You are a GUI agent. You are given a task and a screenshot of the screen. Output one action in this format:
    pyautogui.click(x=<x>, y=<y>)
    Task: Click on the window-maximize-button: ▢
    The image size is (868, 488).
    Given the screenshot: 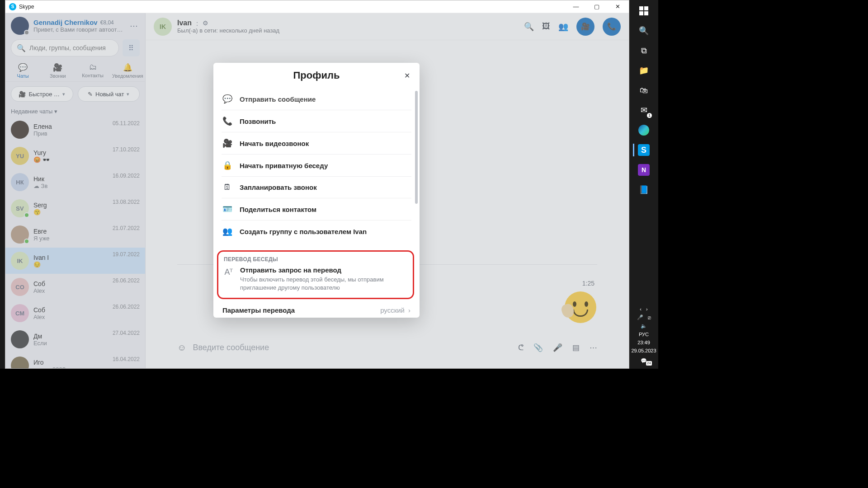 What is the action you would take?
    pyautogui.click(x=597, y=7)
    